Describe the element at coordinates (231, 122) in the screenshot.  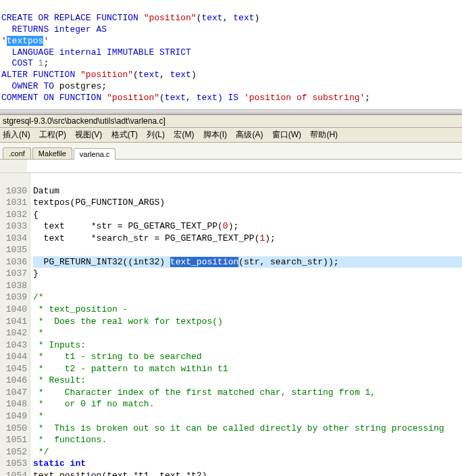
I see `window-titlebar: stgresql-9.3.0\src\backend\utils\adt\var…` at that location.